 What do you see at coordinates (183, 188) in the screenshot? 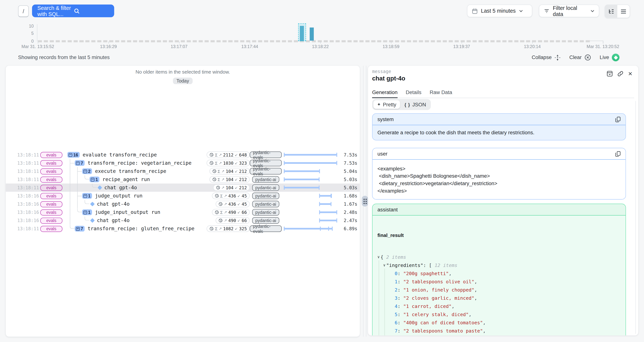
I see `trace-row: 13:18:11evalschat gpt-4o↗104↙212pydantic…` at bounding box center [183, 188].